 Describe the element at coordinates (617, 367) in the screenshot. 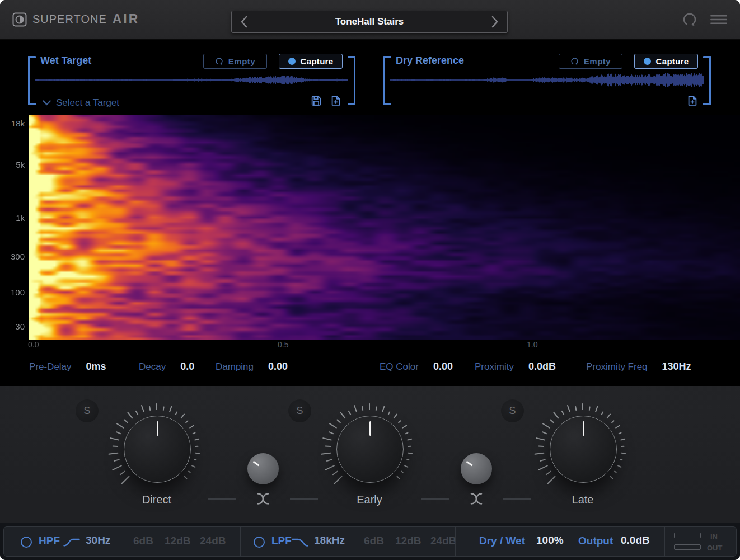

I see `param-label: Proximity Freq` at that location.